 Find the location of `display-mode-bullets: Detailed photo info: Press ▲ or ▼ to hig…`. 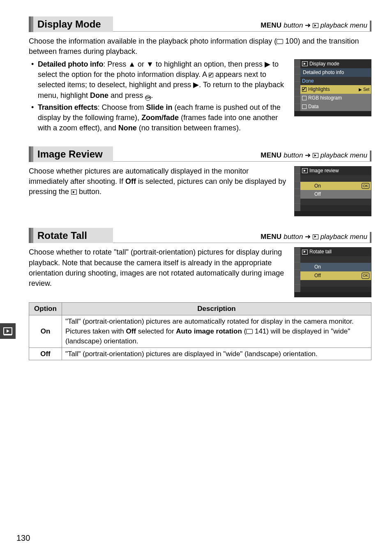

display-mode-bullets: Detailed photo info: Press ▲ or ▼ to hig… is located at coordinates (200, 96).